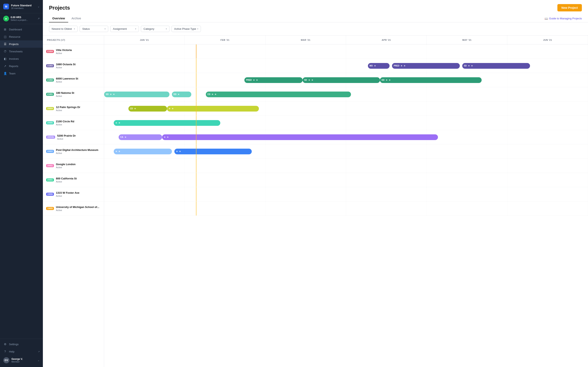 The height and width of the screenshot is (367, 588). What do you see at coordinates (21, 73) in the screenshot?
I see `sidebar-item-team: 👤 Team` at bounding box center [21, 73].